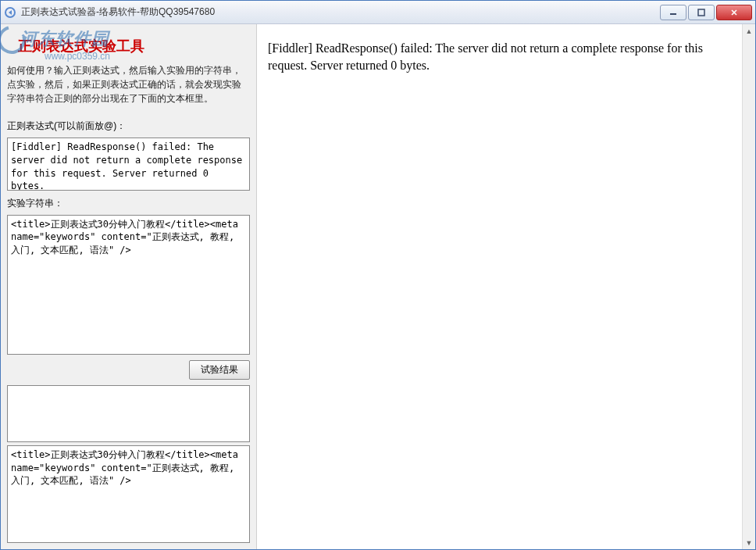  I want to click on tool-title: 正则表达式实验工具, so click(134, 46).